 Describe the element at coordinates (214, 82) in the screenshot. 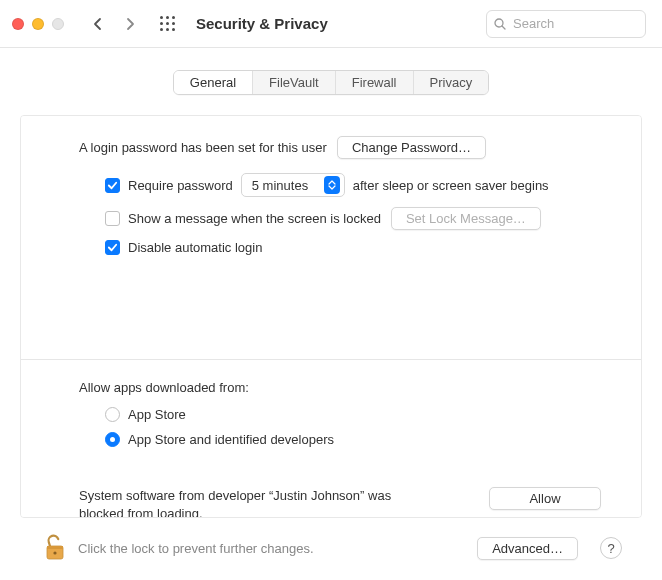

I see `tab-general: General` at that location.